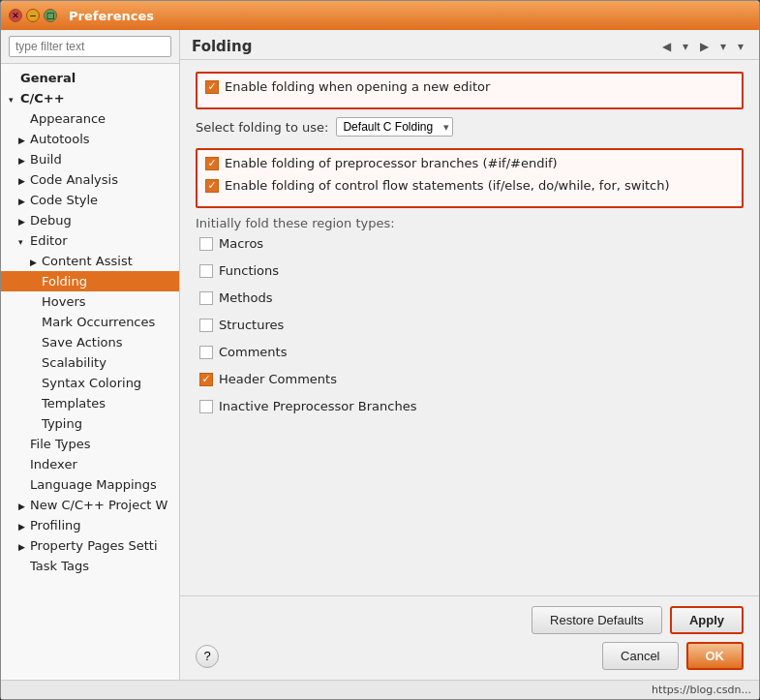  I want to click on cancel-button: Cancel, so click(640, 656).